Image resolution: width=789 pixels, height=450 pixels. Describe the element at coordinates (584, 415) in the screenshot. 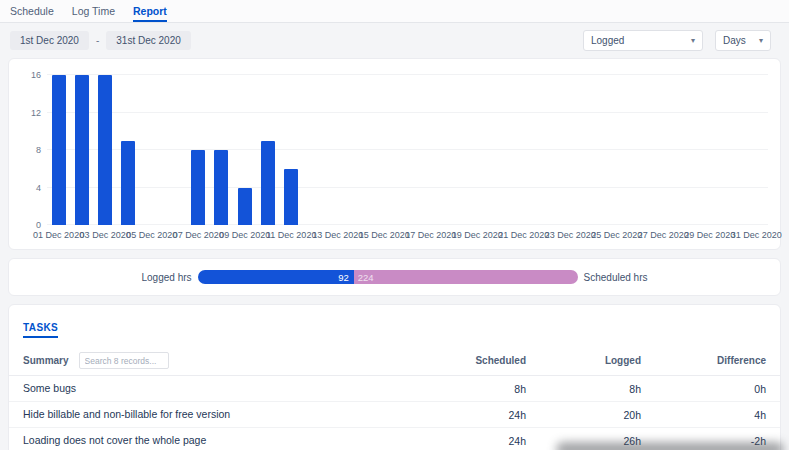

I see `cell-logged: 20h` at that location.